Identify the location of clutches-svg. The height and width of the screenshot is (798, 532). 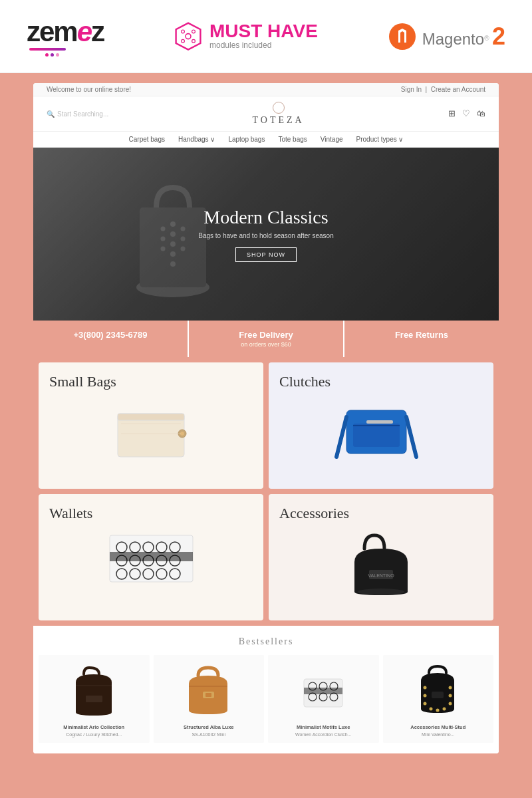
(382, 430).